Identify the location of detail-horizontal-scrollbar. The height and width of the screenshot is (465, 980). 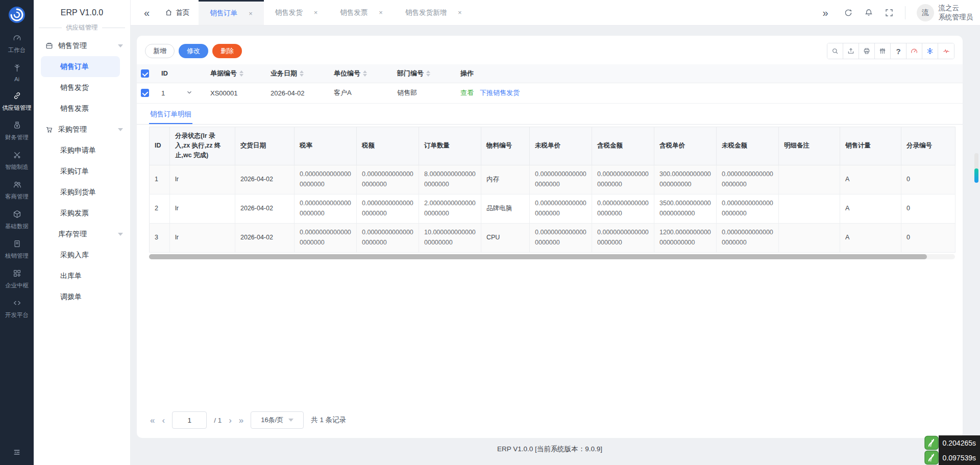
(552, 257).